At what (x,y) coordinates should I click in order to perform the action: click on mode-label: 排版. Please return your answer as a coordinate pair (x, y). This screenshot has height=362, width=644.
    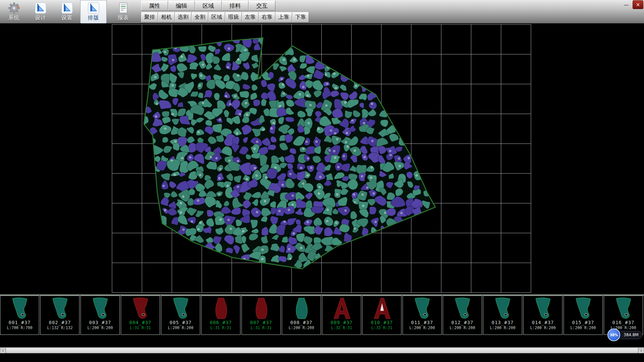
    Looking at the image, I should click on (94, 18).